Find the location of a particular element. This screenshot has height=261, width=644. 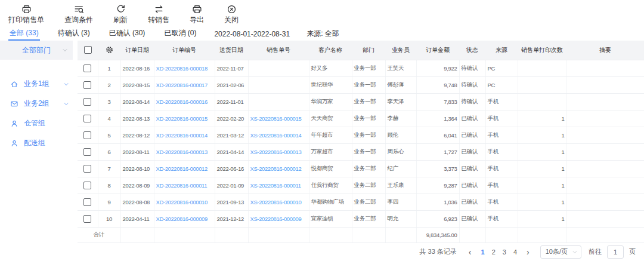

close-button: 关闭 is located at coordinates (231, 14).